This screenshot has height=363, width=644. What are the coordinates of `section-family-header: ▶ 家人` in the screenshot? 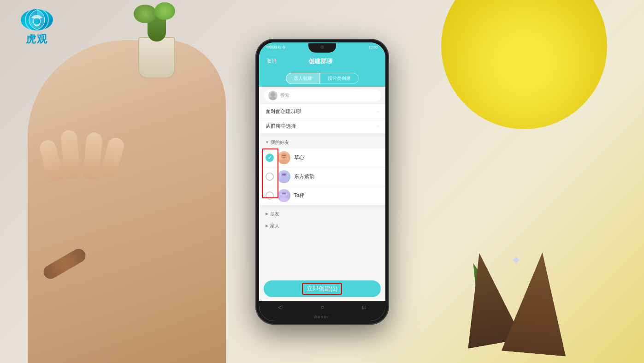 It's located at (322, 226).